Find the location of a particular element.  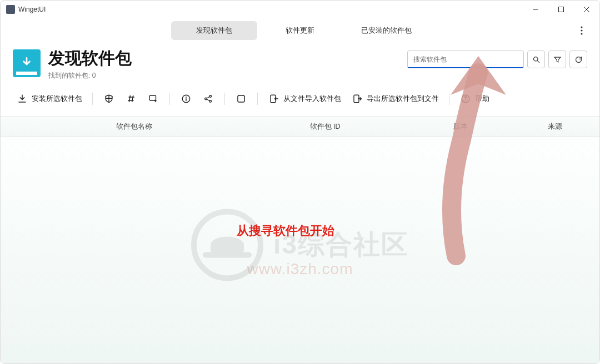

share-icon is located at coordinates (208, 99).